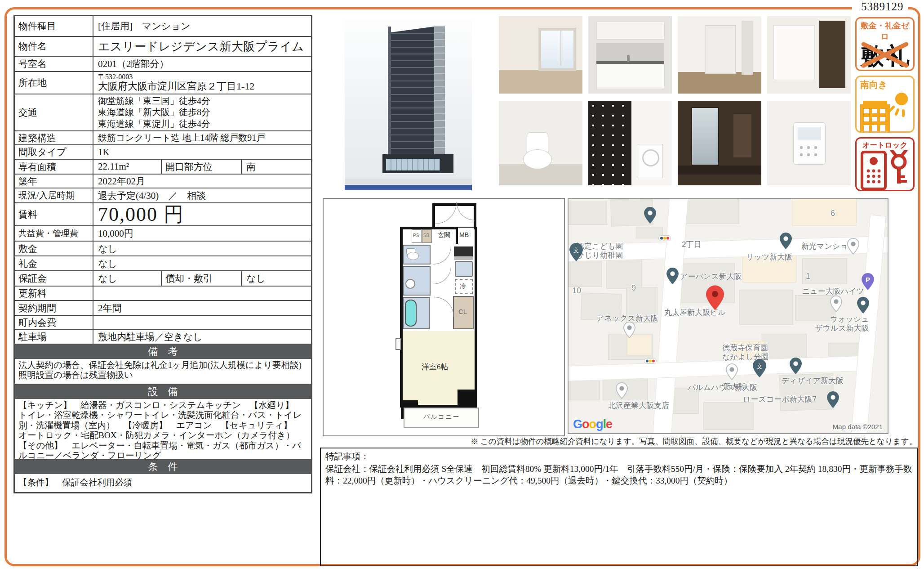  I want to click on svg-text: P, so click(868, 280).